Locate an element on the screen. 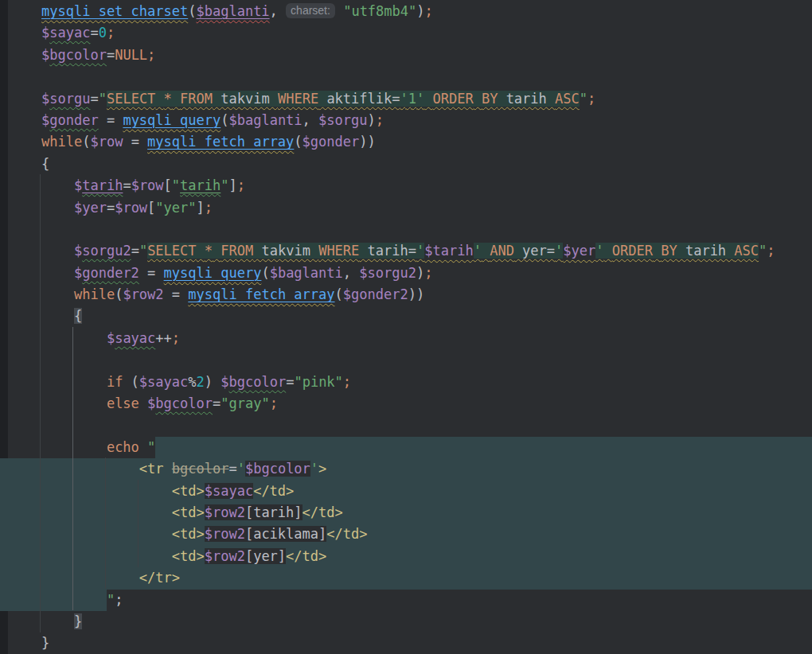 This screenshot has height=654, width=812. code-line: $yer=$row["yer"]; is located at coordinates (406, 208).